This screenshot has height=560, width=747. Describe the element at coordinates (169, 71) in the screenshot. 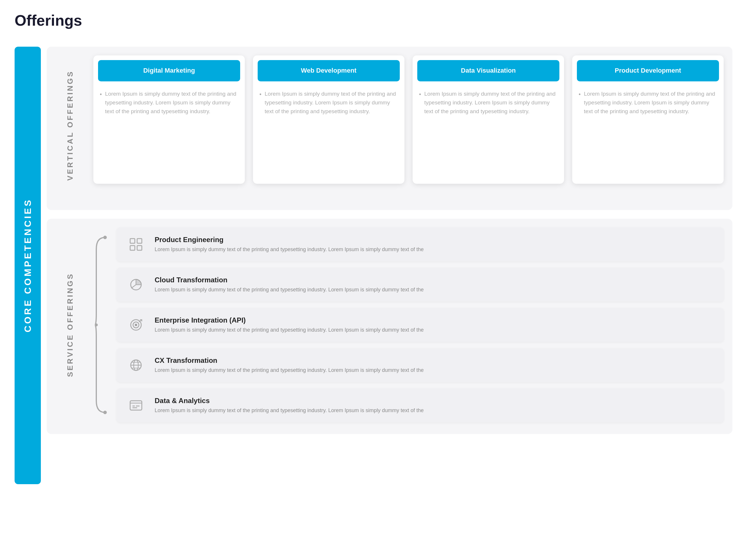

I see `card-header-digital-marketing: Digital Marketing` at that location.